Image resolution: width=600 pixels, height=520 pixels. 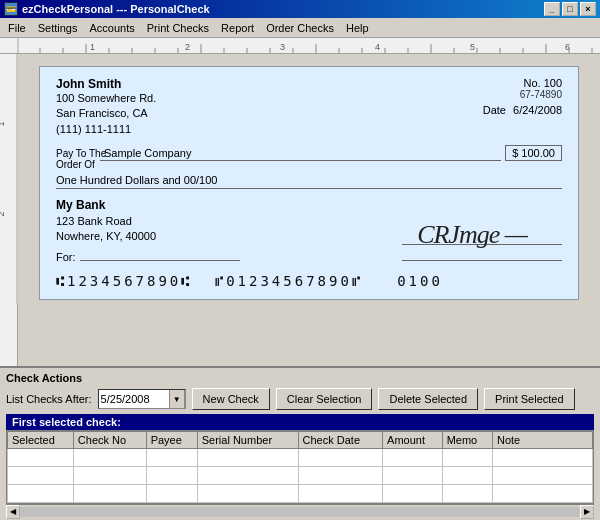 I want to click on check-payer-name: John Smith, so click(x=106, y=84).